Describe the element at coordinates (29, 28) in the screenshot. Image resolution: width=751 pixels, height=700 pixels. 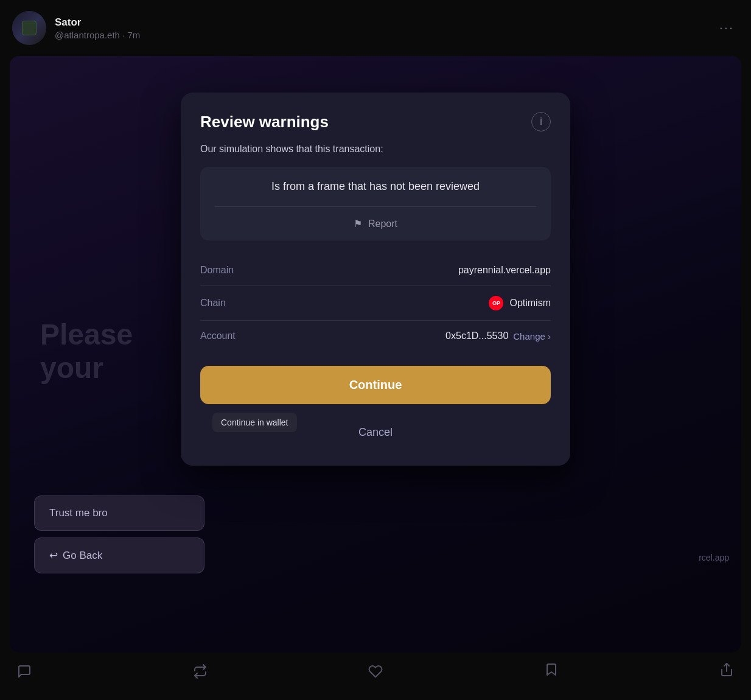
I see `avatar` at that location.